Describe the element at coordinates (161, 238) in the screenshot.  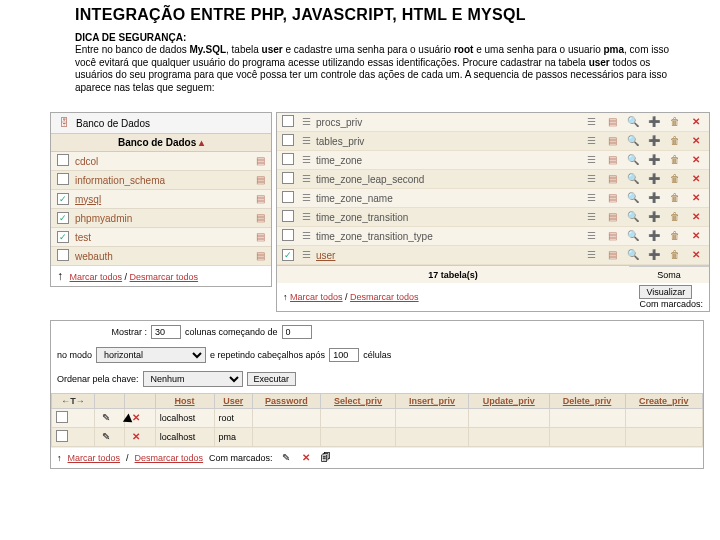
I see `db-row: ✓ test ▤` at that location.